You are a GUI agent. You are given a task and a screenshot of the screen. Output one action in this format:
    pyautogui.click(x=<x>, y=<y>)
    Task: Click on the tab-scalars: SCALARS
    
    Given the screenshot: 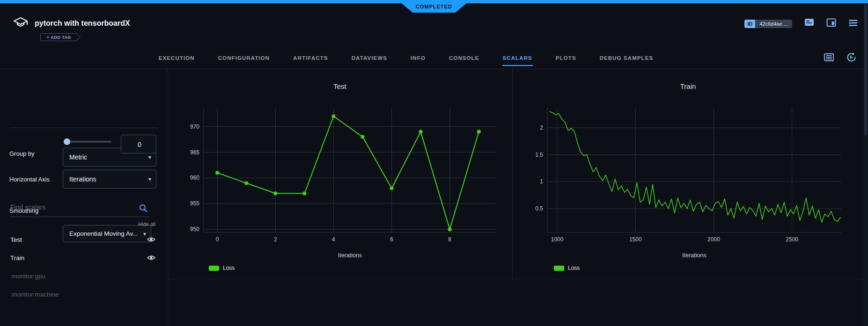 What is the action you would take?
    pyautogui.click(x=518, y=58)
    